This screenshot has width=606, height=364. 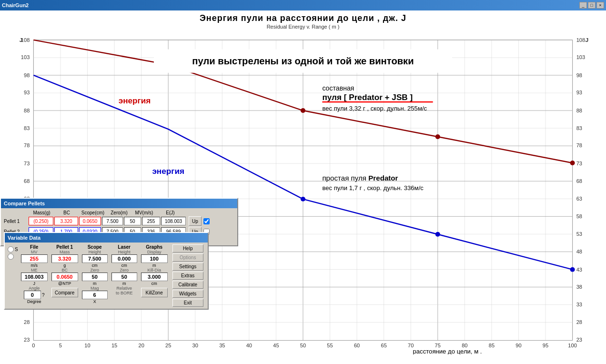 What do you see at coordinates (188, 303) in the screenshot?
I see `exit-button: Exit` at bounding box center [188, 303].